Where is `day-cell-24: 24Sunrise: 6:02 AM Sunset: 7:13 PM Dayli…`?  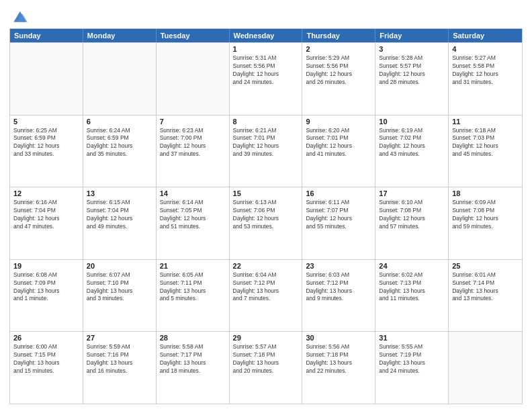
day-cell-24: 24Sunrise: 6:02 AM Sunset: 7:13 PM Dayli… is located at coordinates (412, 295).